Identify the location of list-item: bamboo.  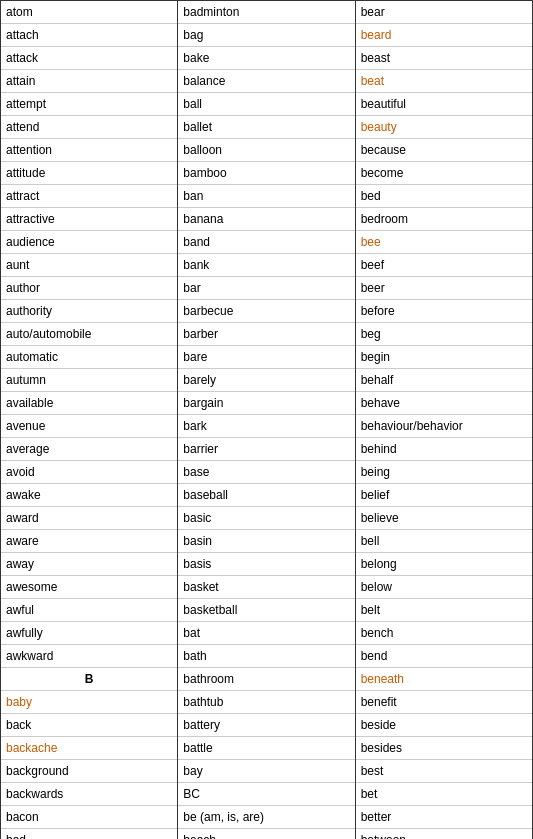
(266, 174).